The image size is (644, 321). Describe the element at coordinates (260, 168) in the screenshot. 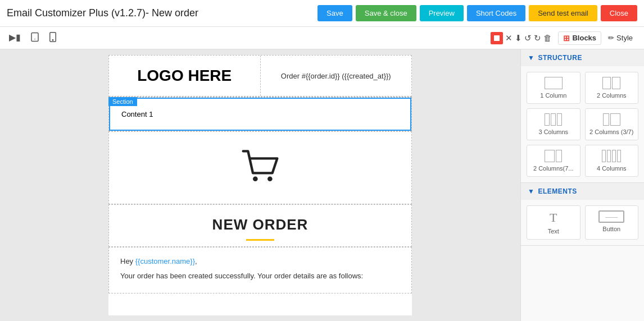

I see `cart-section` at that location.